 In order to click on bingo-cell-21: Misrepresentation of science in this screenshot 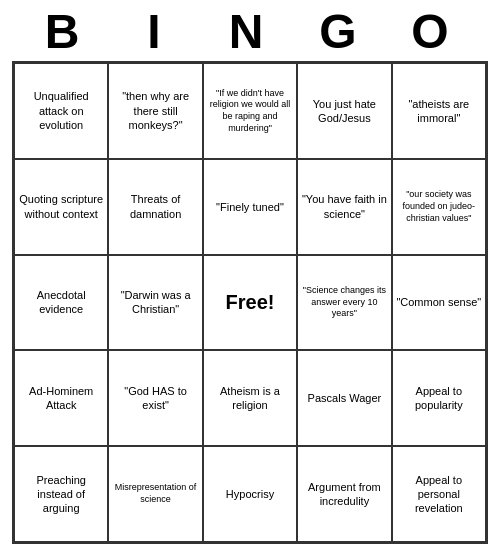, I will do `click(155, 494)`.